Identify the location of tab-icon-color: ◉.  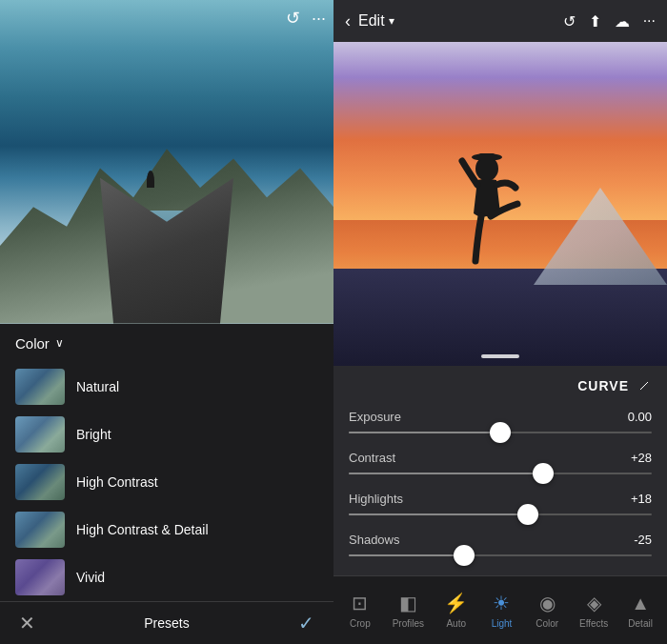
(547, 603).